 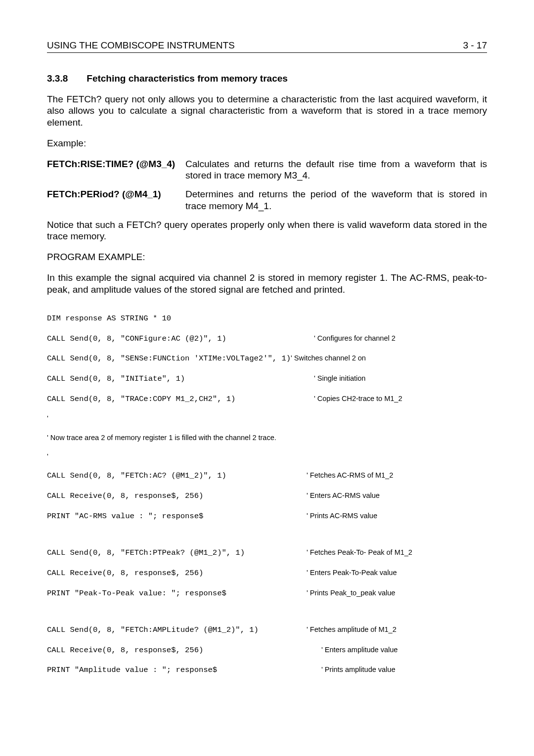 What do you see at coordinates (358, 399) in the screenshot?
I see `code-comment: ' Copies CH2-trace to M1_2` at bounding box center [358, 399].